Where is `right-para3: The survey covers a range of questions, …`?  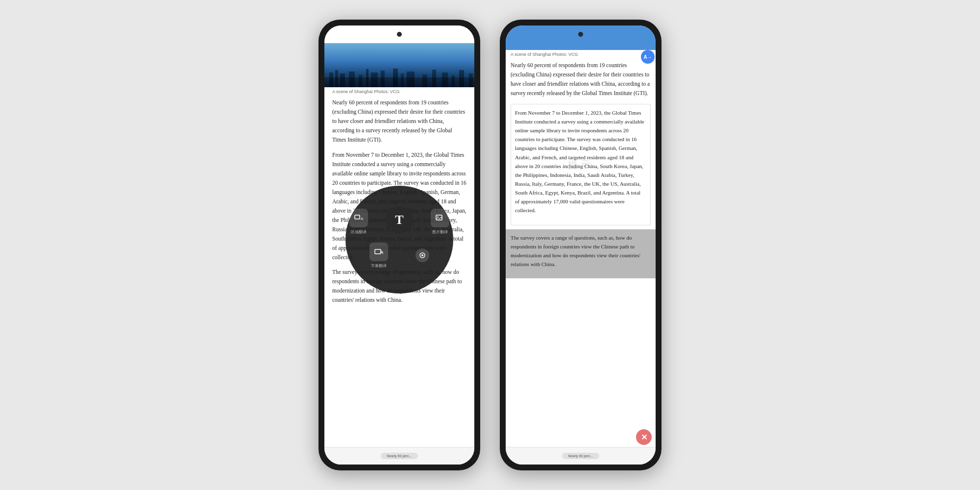 right-para3: The survey covers a range of questions, … is located at coordinates (581, 251).